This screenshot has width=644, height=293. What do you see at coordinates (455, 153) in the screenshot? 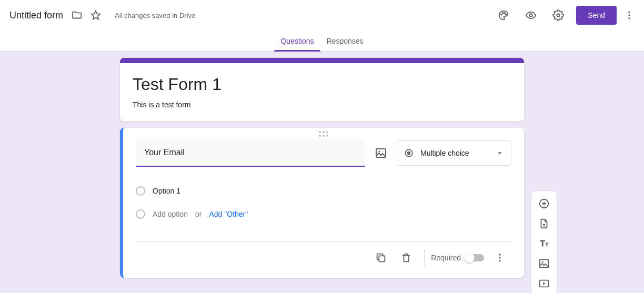
I see `question-type-label: Multiple choice` at bounding box center [455, 153].